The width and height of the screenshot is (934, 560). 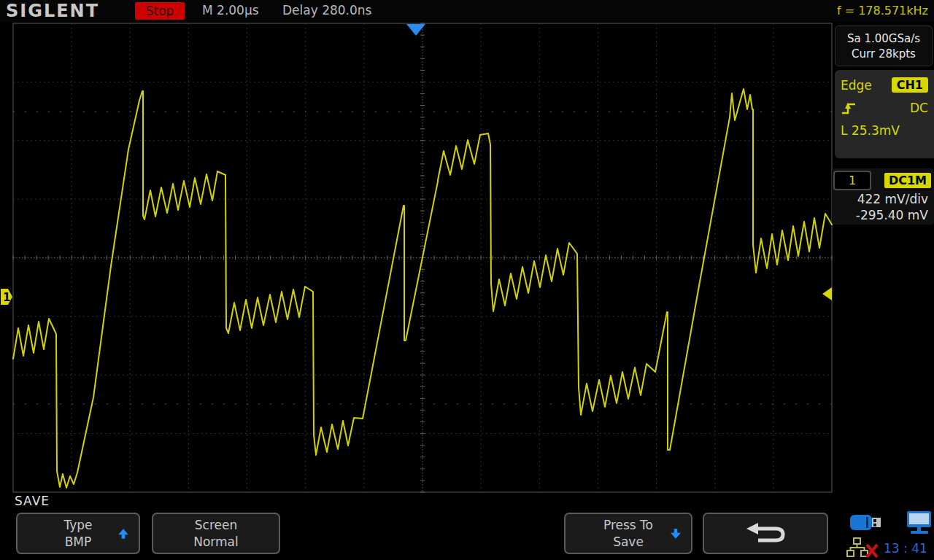 I want to click on trigger-type-label: Edge, so click(x=857, y=85).